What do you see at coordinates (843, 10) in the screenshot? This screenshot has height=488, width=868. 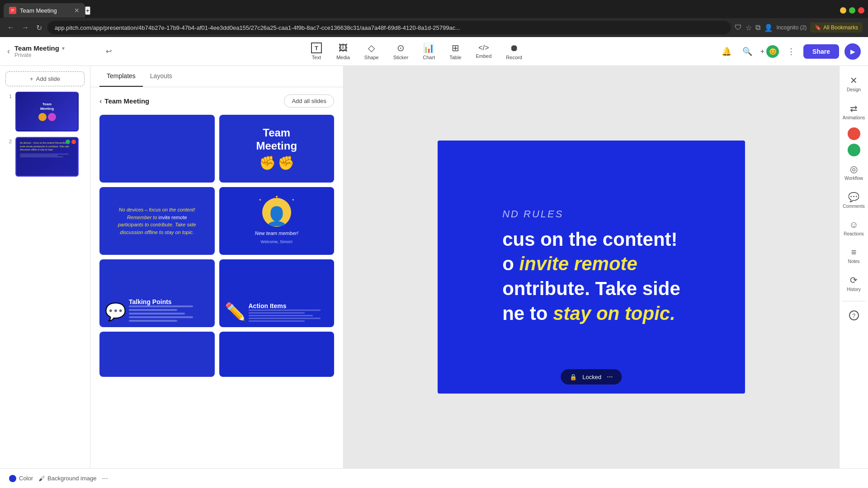 I see `minimize-button` at bounding box center [843, 10].